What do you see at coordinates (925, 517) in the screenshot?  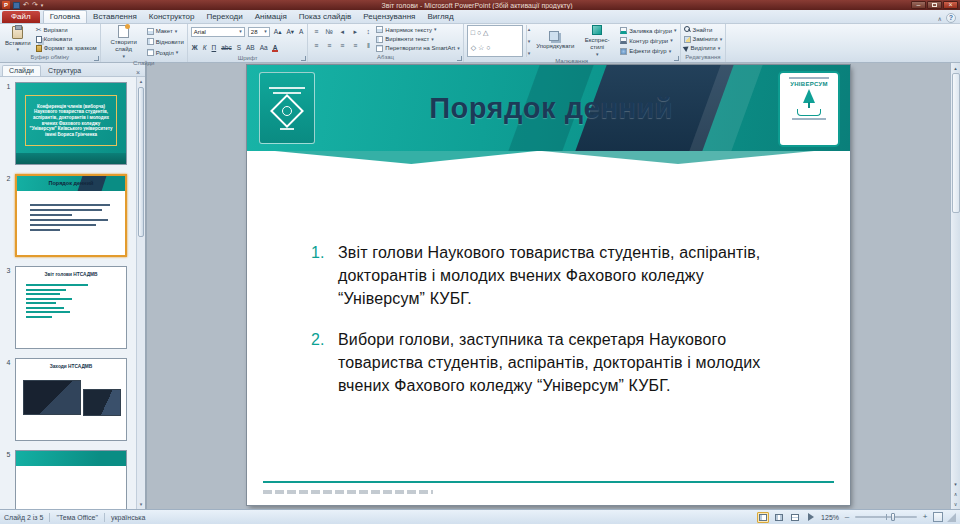 I see `zoom-in-button: +` at bounding box center [925, 517].